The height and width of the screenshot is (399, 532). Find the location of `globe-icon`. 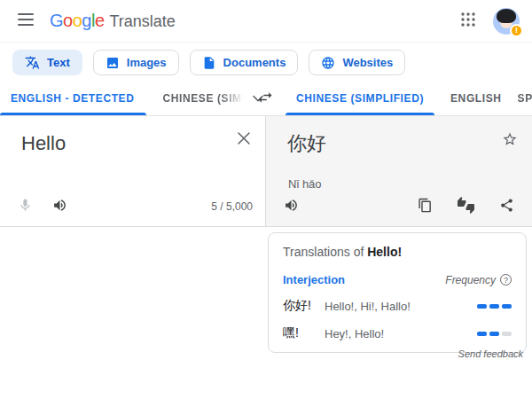

globe-icon is located at coordinates (328, 63).